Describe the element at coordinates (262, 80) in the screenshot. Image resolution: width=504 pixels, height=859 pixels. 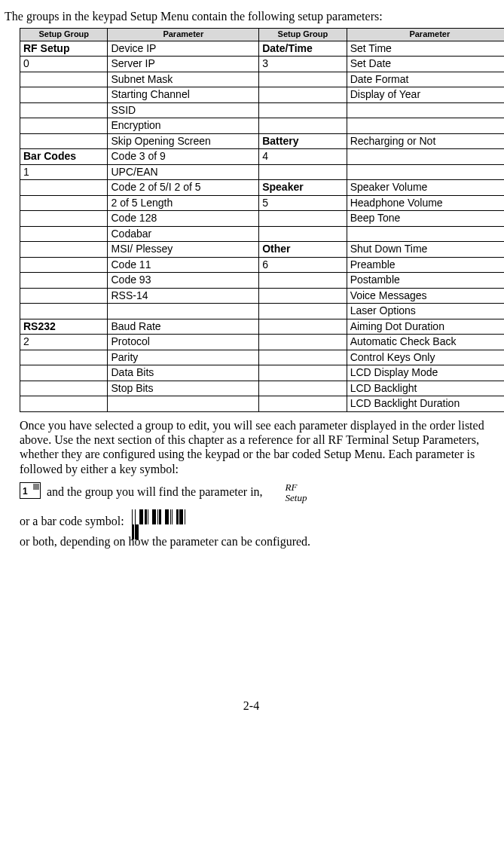
I see `table-row: Subnet MaskDate Format` at that location.